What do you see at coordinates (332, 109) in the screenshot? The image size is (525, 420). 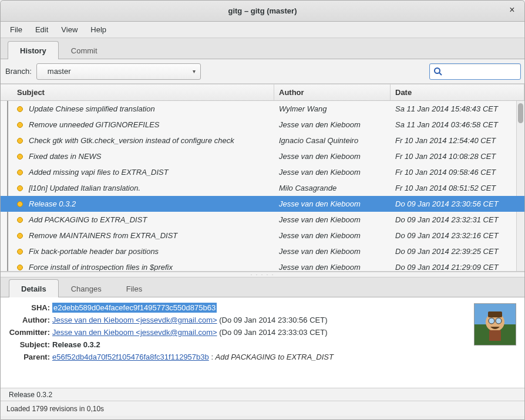 I see `row-author: Wylmer Wang` at bounding box center [332, 109].